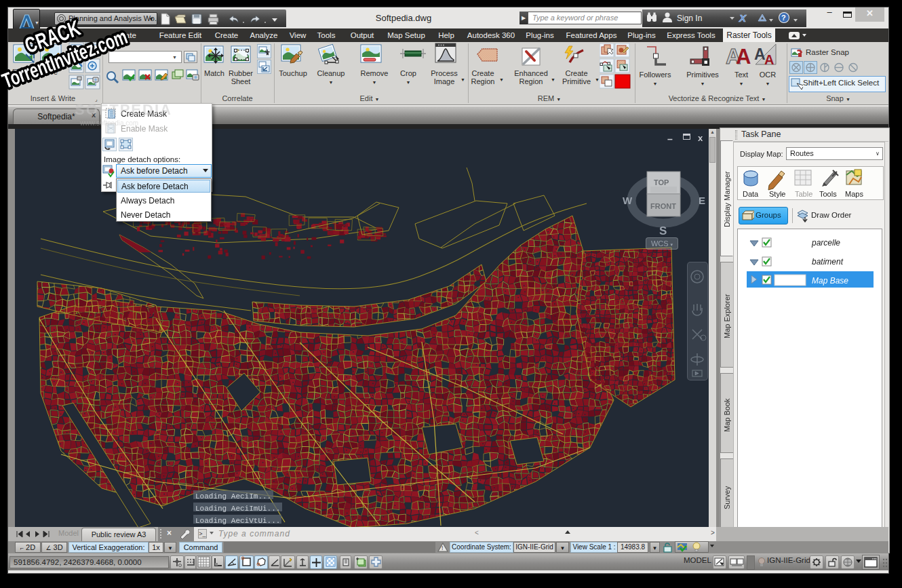 This screenshot has width=902, height=588. What do you see at coordinates (661, 182) in the screenshot?
I see `svg-text: TOP` at bounding box center [661, 182].